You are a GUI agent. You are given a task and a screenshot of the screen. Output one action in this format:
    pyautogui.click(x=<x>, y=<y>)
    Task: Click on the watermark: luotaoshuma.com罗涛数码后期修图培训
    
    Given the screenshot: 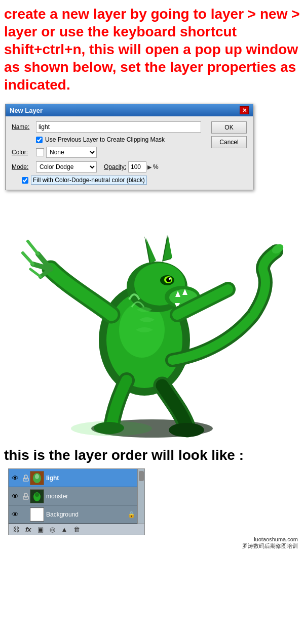 What is the action you would take?
    pyautogui.click(x=152, y=543)
    